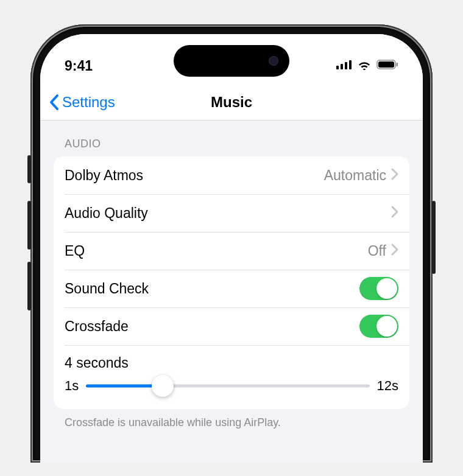  What do you see at coordinates (54, 102) in the screenshot?
I see `chevron-left-icon` at bounding box center [54, 102].